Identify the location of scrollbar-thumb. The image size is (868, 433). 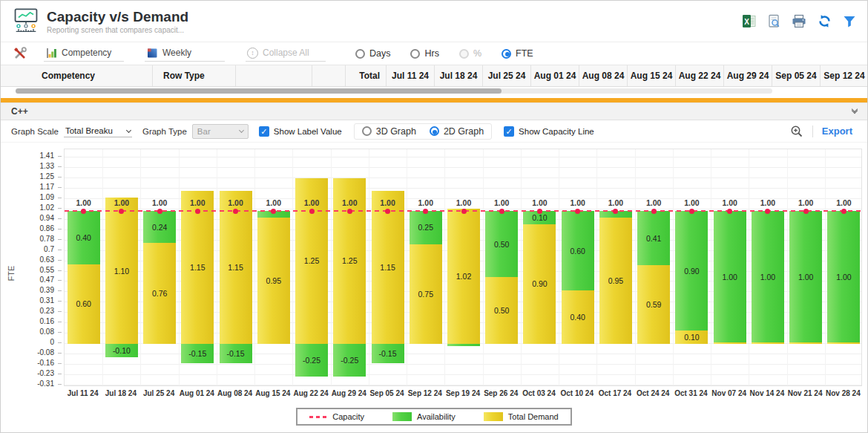
(258, 91).